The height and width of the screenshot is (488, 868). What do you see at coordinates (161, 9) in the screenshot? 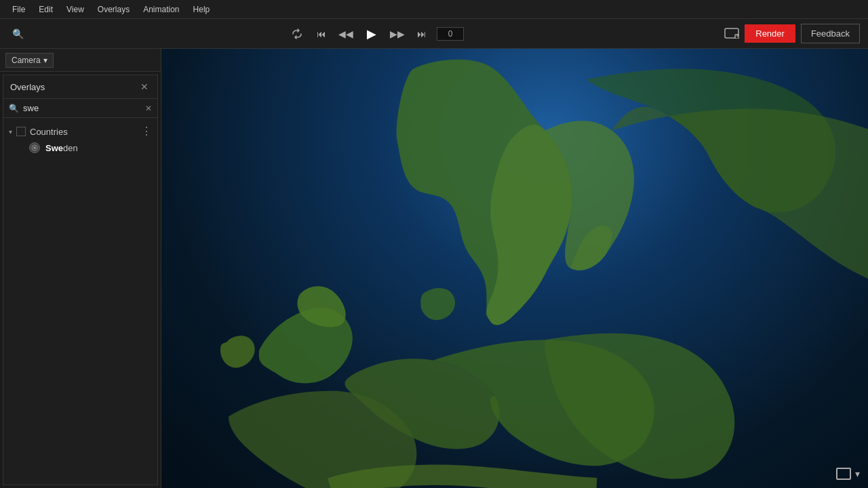
I see `menu-animation: Animation` at bounding box center [161, 9].